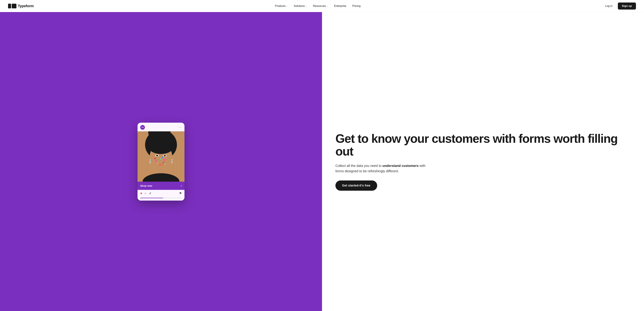 The width and height of the screenshot is (644, 311). What do you see at coordinates (180, 193) in the screenshot?
I see `bookmark-icon: ⚑` at bounding box center [180, 193].